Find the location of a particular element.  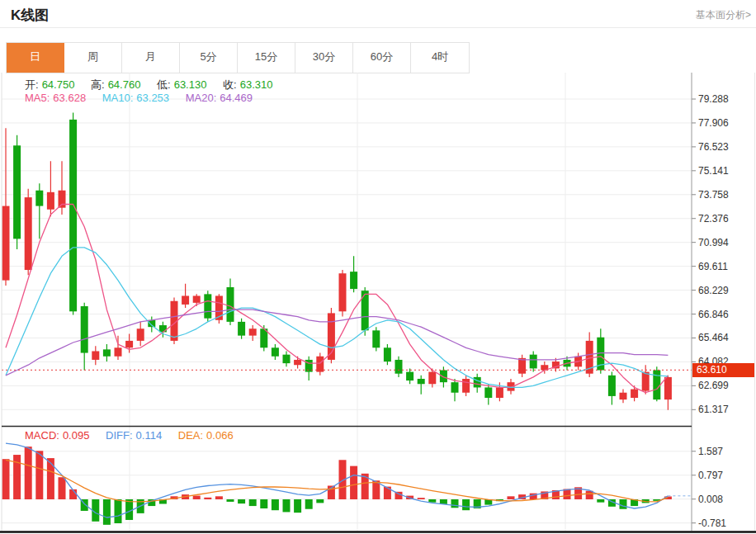

macd-value: 0.095 is located at coordinates (76, 436).